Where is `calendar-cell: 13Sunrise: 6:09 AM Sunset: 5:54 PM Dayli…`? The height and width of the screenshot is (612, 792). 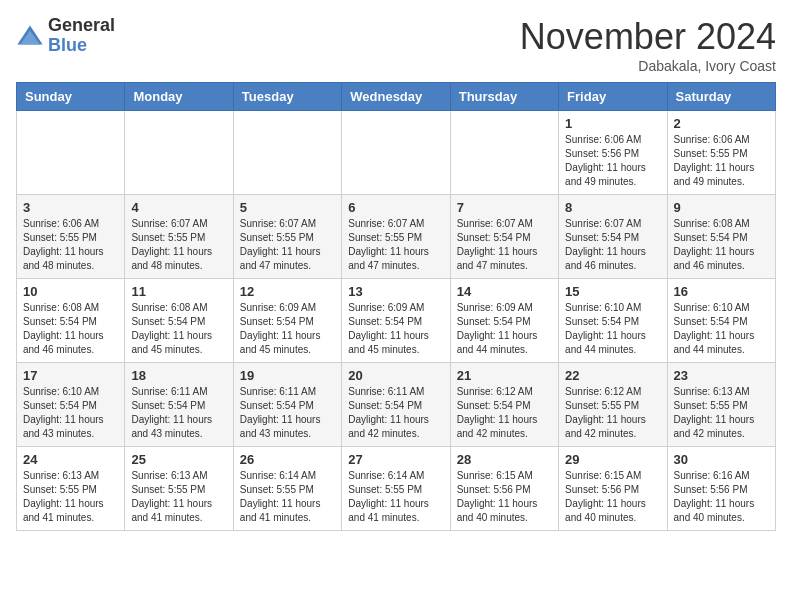 calendar-cell: 13Sunrise: 6:09 AM Sunset: 5:54 PM Dayli… is located at coordinates (396, 321).